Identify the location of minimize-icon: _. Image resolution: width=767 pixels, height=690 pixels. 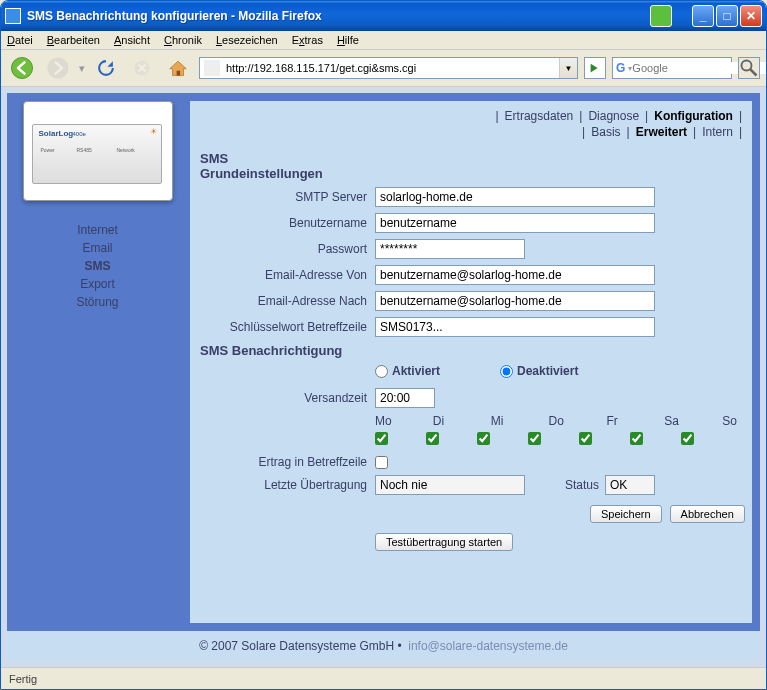
(704, 16).